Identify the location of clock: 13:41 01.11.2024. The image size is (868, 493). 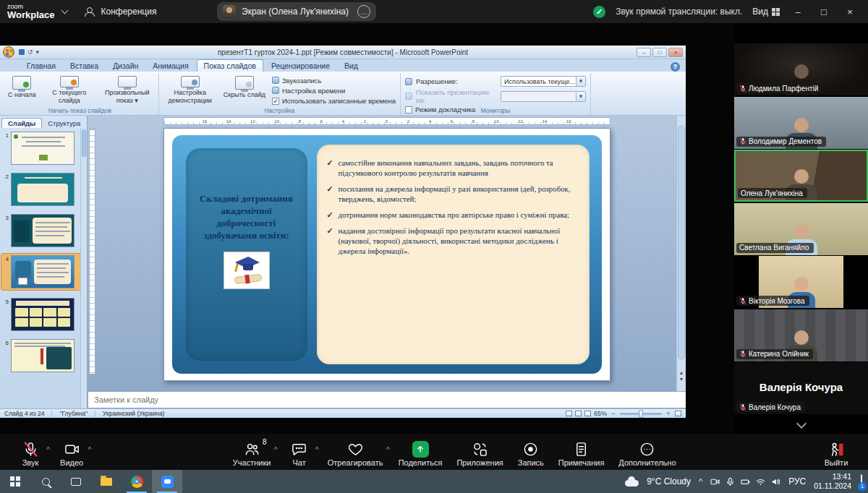
(833, 481).